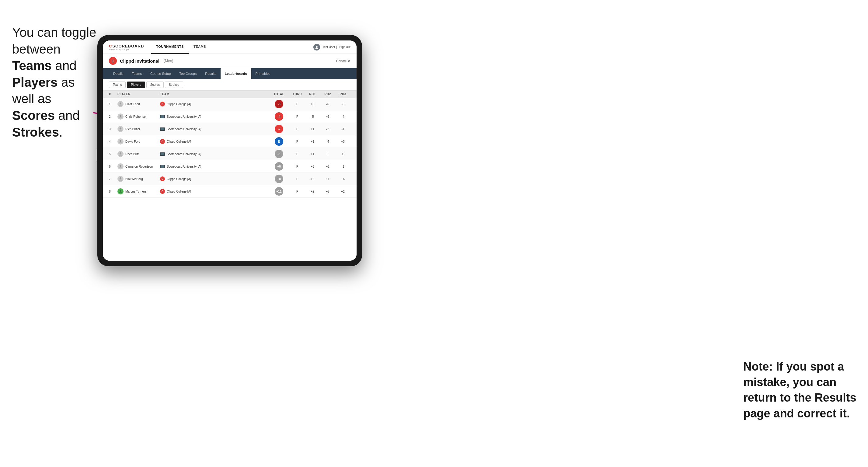  I want to click on logo-text: SCOREBOARD, so click(128, 46).